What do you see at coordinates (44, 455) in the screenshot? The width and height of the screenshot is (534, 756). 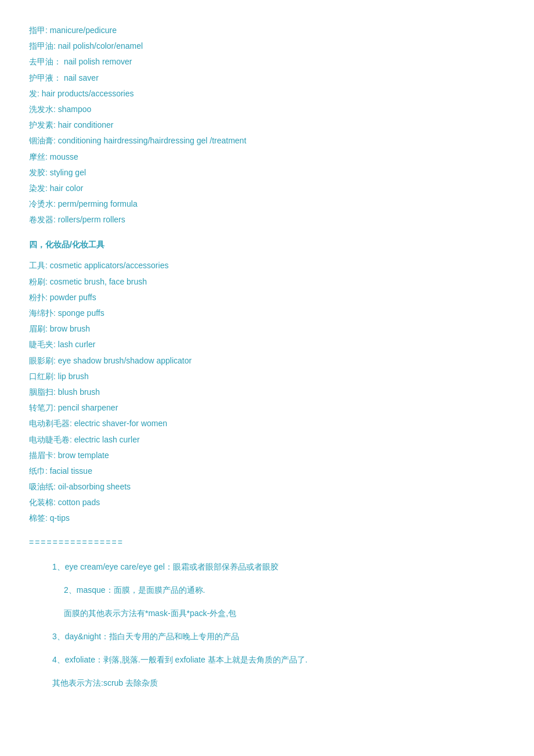 I see `zh-label: 描眉卡:` at bounding box center [44, 455].